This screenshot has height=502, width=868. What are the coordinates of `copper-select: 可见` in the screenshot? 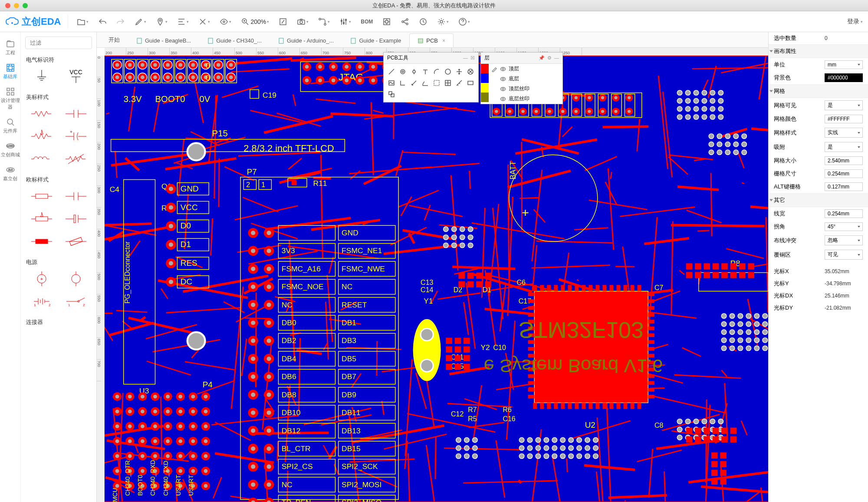 It's located at (844, 254).